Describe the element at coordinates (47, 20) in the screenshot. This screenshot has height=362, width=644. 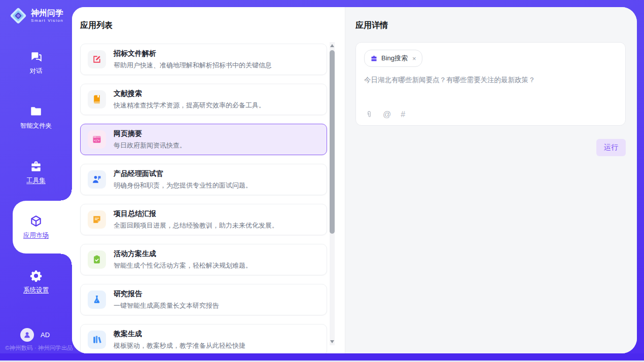
I see `brand-subtitle: Smart Vision` at that location.